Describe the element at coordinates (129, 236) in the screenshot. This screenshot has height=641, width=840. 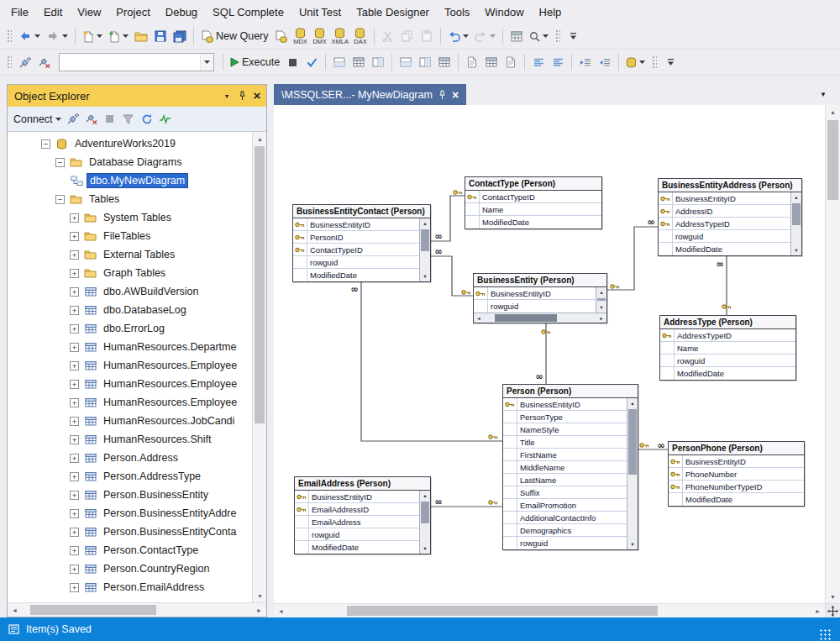
I see `tree-item-filetables: +FileTables` at that location.